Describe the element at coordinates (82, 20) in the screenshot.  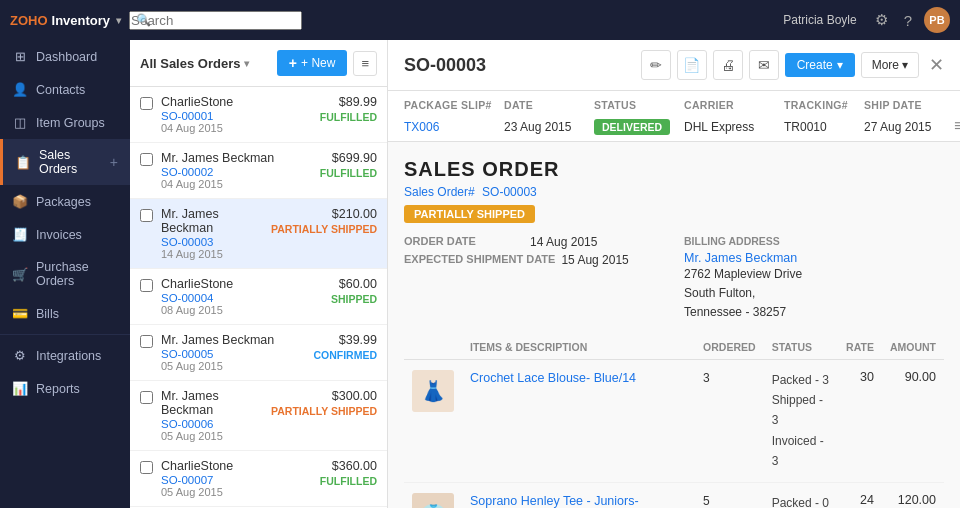
I see `app-name: Inventory` at that location.